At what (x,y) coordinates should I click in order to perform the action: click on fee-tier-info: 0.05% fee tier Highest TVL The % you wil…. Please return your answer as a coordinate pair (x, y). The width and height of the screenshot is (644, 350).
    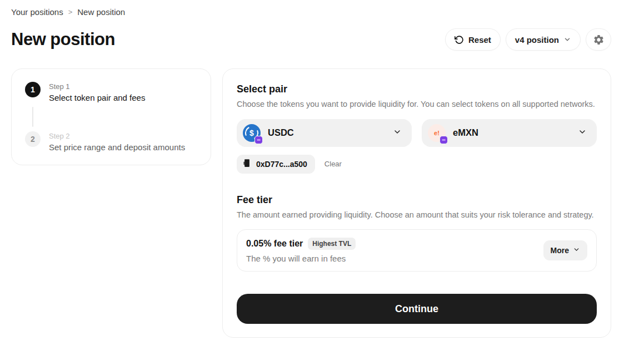
    Looking at the image, I should click on (301, 250).